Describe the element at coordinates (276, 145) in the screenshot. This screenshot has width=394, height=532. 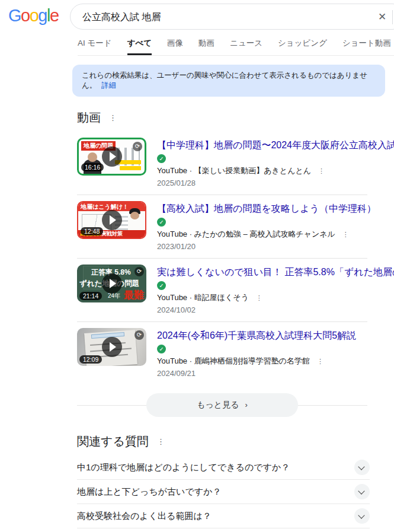
I see `video-title-link: 【中学理科】地層の問題〜2024年度大阪府公立高校入試 ...` at that location.